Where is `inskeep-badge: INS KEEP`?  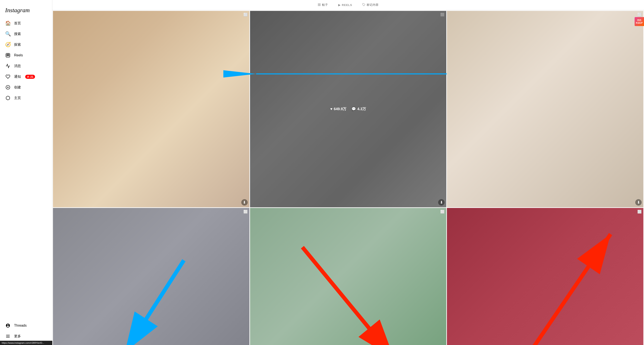 inskeep-badge: INS KEEP is located at coordinates (639, 22).